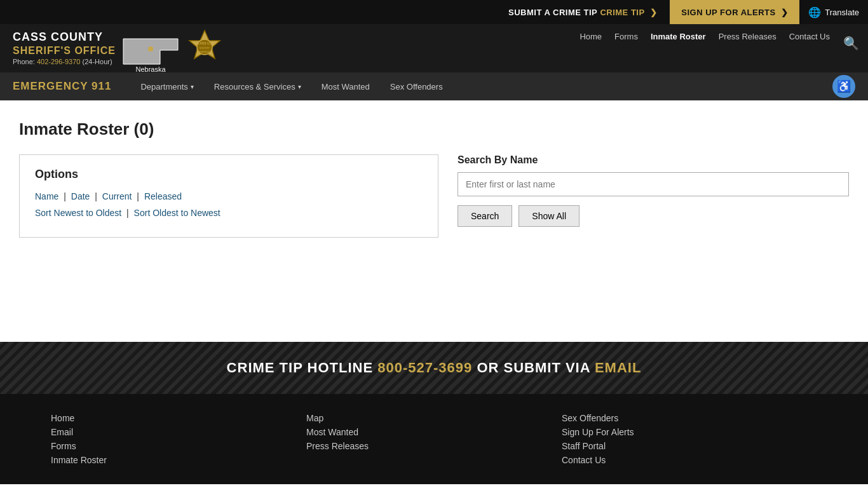  Describe the element at coordinates (300, 86) in the screenshot. I see `resources-caret: ▾` at that location.